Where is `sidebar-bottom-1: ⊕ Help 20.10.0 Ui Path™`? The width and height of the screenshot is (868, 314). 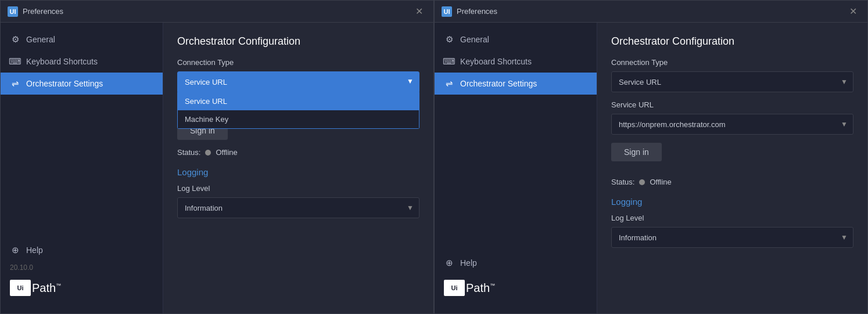
sidebar-bottom-1: ⊕ Help 20.10.0 Ui Path™ is located at coordinates (81, 270).